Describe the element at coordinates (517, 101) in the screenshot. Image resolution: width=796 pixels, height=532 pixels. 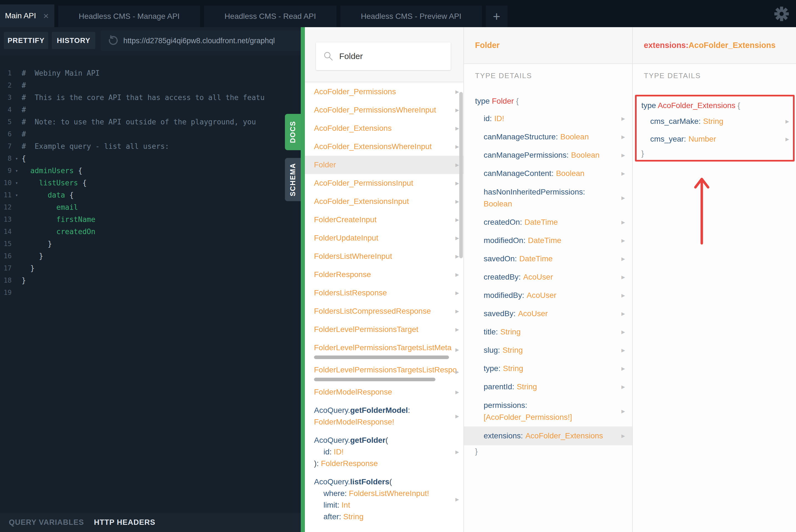
I see `open-brace: {` at that location.